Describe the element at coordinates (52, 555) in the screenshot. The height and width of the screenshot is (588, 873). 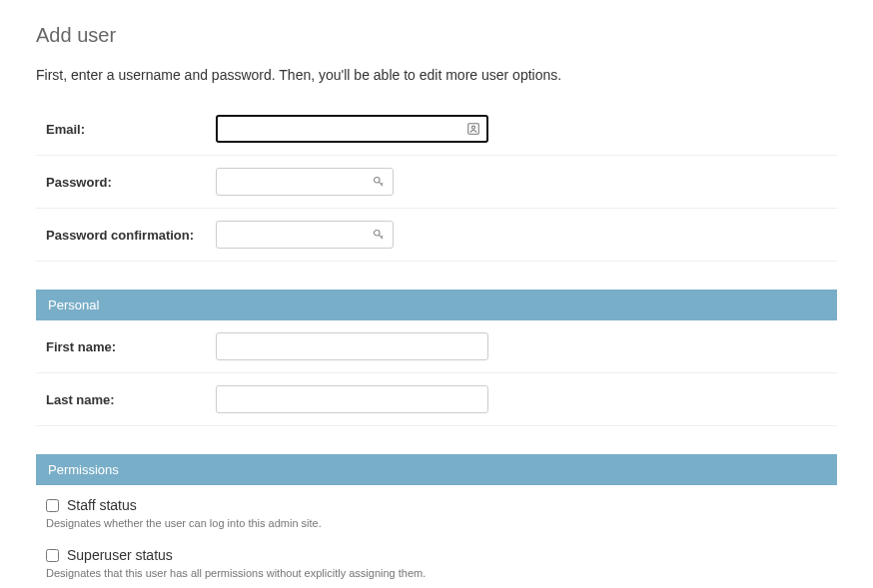
I see `superuser-status-checkbox` at that location.